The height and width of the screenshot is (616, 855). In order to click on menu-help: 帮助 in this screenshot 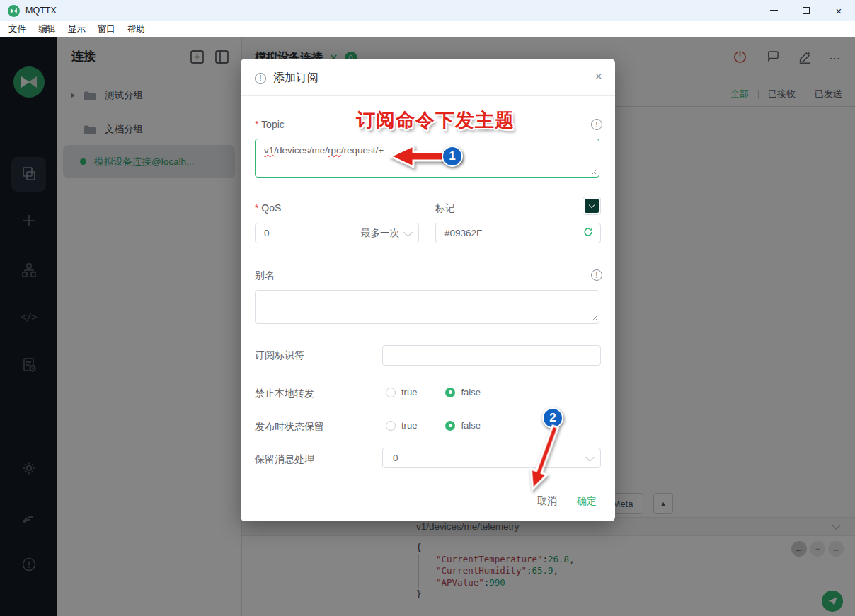, I will do `click(136, 30)`.